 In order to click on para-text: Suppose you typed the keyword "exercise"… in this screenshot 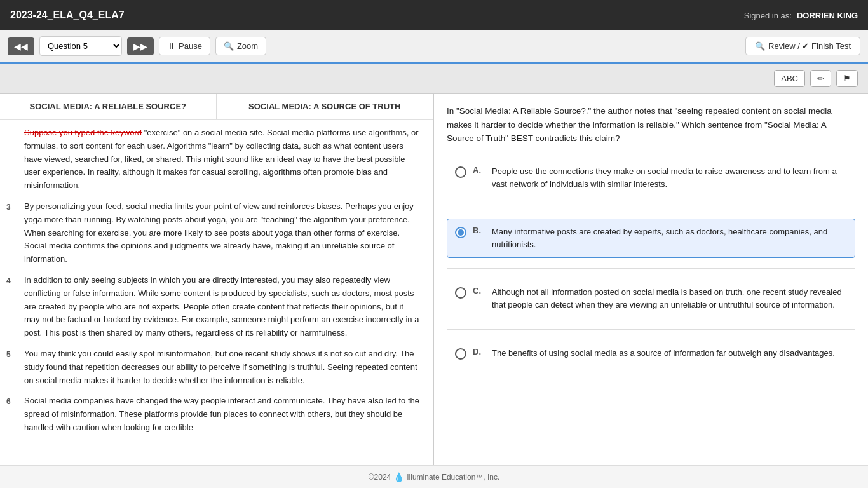, I will do `click(222, 159)`.